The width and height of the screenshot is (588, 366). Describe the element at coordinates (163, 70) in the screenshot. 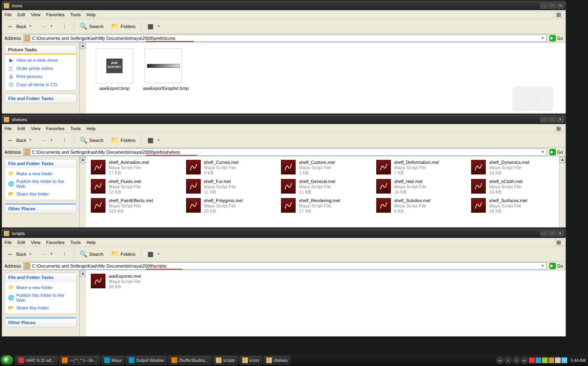

I see `file-thumbnail: aseExportGraphic.bmp` at that location.